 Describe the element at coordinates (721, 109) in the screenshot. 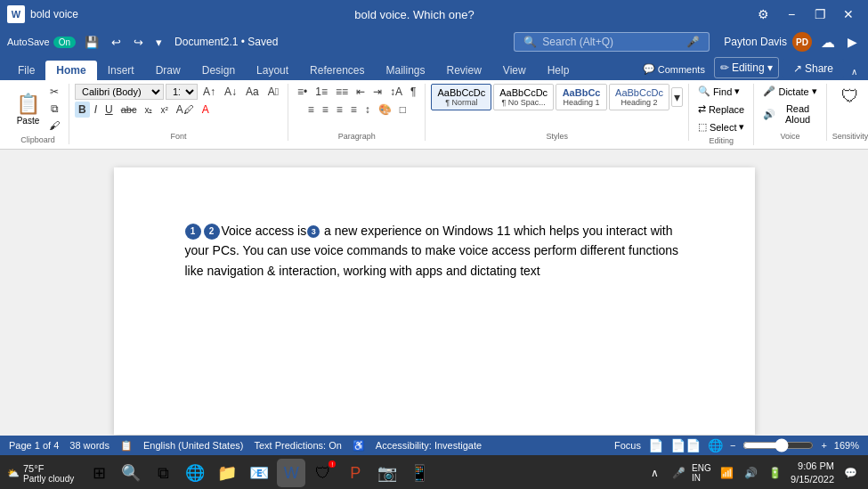

I see `replace-button: ⇄ Replace` at that location.